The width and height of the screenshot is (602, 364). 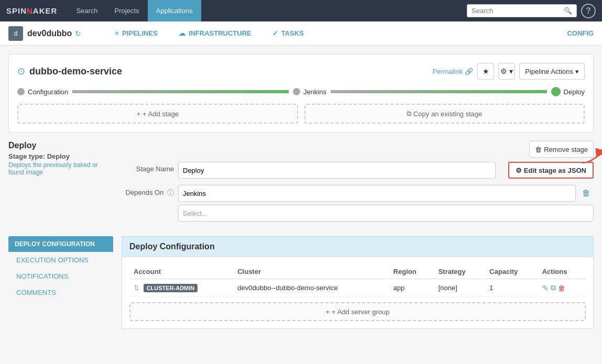 I want to click on depends-on-label: Depends On ⓘ, so click(x=148, y=191).